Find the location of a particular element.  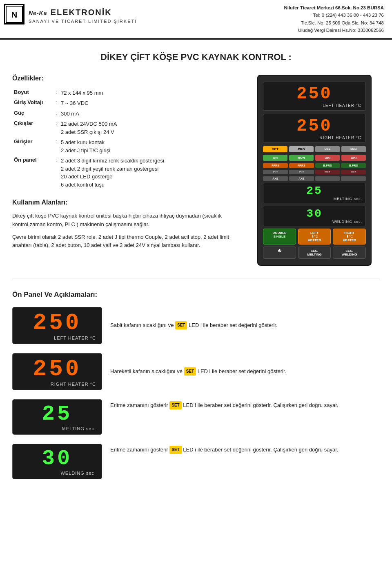

panel-item-2: 250 RIGHT HEATER °C Hareketli kafanın sı… is located at coordinates (196, 371).